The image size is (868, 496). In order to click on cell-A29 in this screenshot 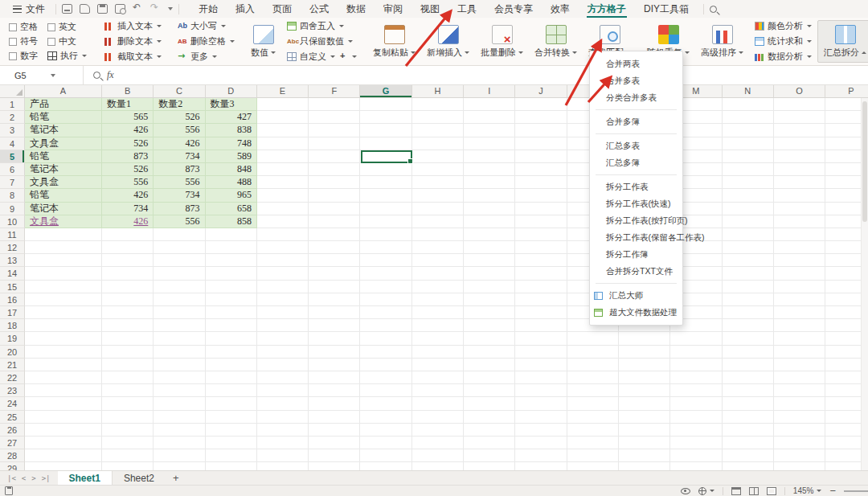, I will do `click(63, 466)`.